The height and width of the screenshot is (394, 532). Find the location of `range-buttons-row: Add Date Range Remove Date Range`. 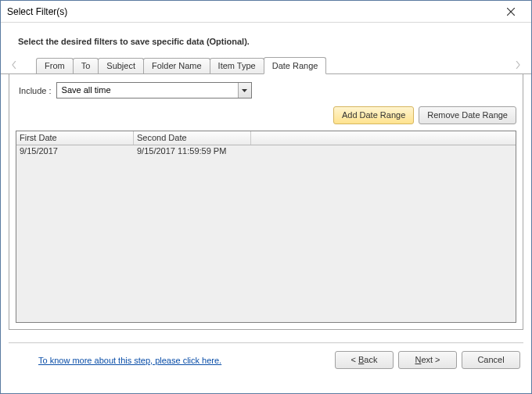

range-buttons-row: Add Date Range Remove Date Range is located at coordinates (266, 116).